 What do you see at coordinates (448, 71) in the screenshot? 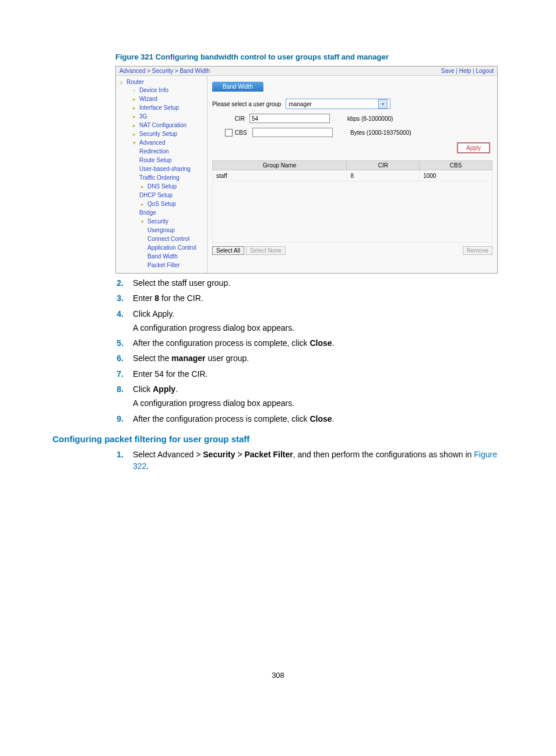
I see `save-link: Save` at bounding box center [448, 71].